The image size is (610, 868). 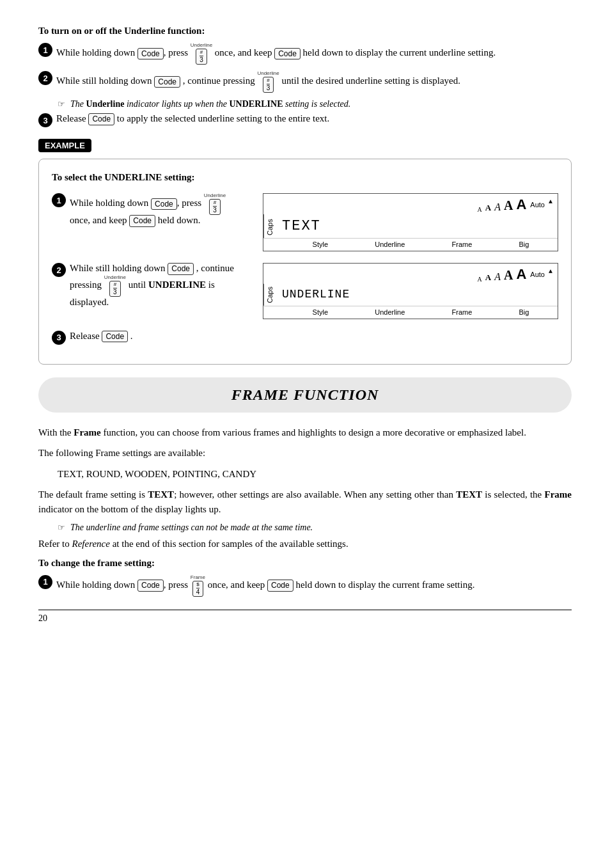 What do you see at coordinates (148, 285) in the screenshot?
I see `example-step-2-row: 2 While still holding down Code , contin…` at bounding box center [148, 285].